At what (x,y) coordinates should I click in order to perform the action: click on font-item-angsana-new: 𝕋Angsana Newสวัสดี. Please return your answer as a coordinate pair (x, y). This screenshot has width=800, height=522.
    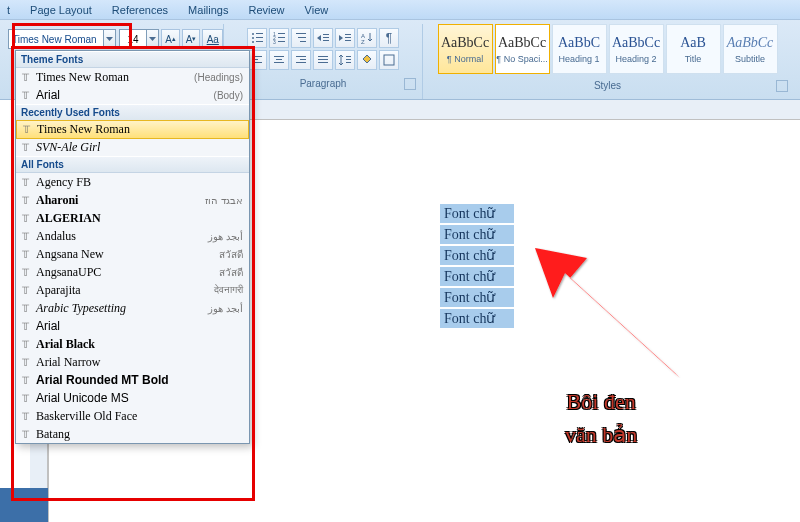
    Looking at the image, I should click on (132, 254).